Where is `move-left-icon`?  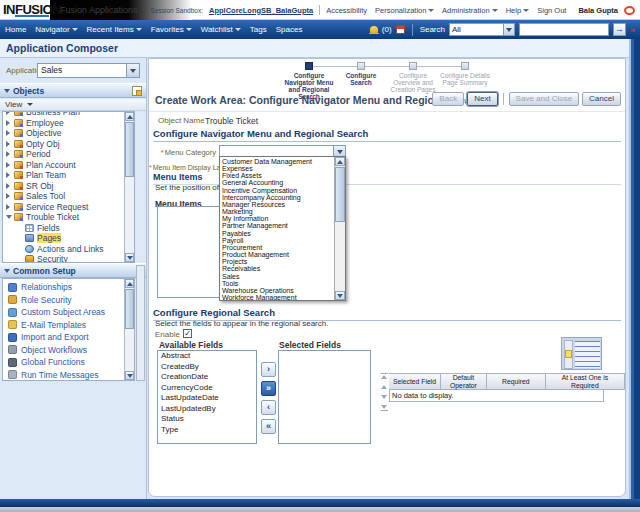 move-left-icon is located at coordinates (268, 408).